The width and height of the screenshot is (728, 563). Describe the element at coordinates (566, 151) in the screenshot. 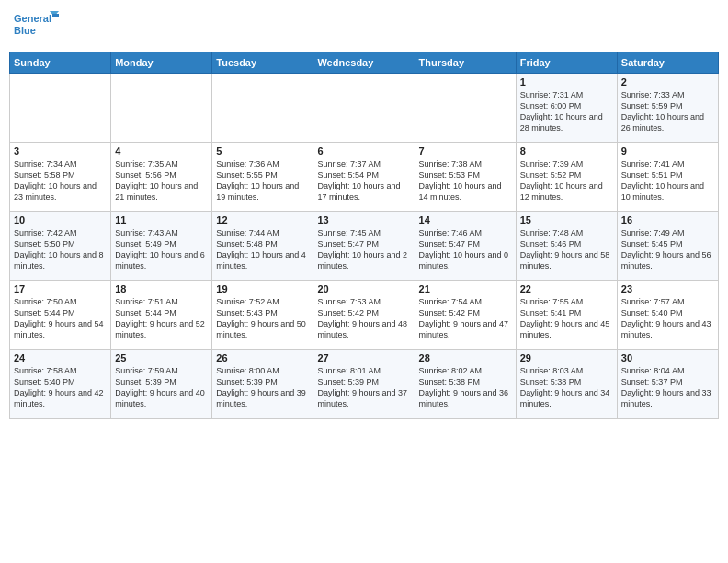

I see `day-number: 8` at that location.